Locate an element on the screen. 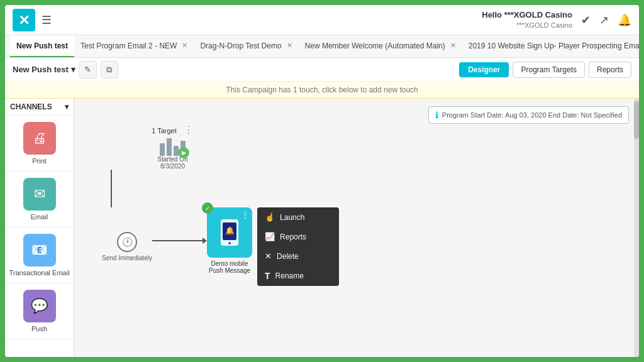  channels-label: CHANNELS is located at coordinates (31, 107).